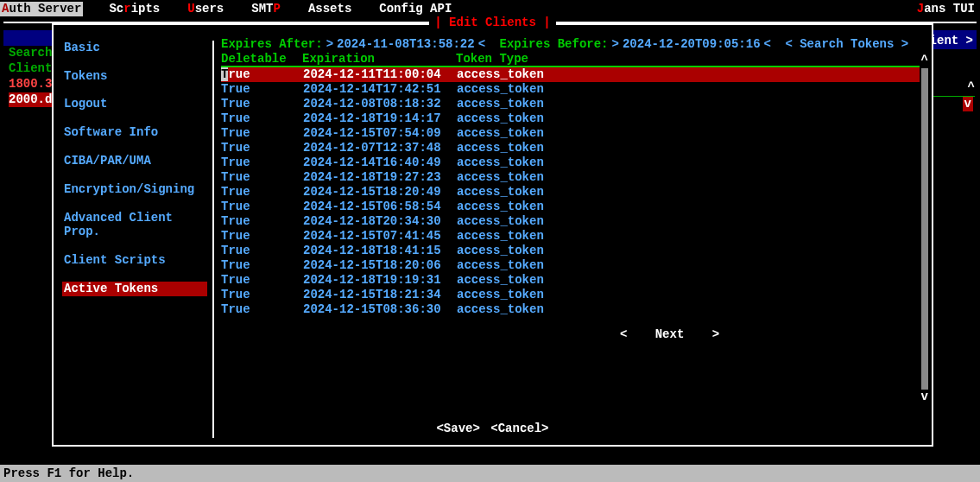 This screenshot has height=482, width=980. I want to click on token-row: True2024-12-15T18:20:06access_token, so click(570, 266).